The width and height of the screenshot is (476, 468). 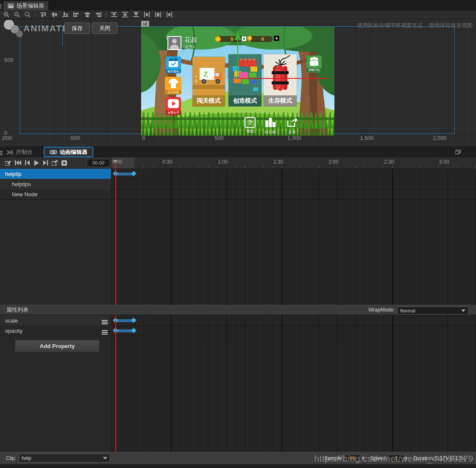 I want to click on add-property-button: Add Property, so click(x=57, y=346).